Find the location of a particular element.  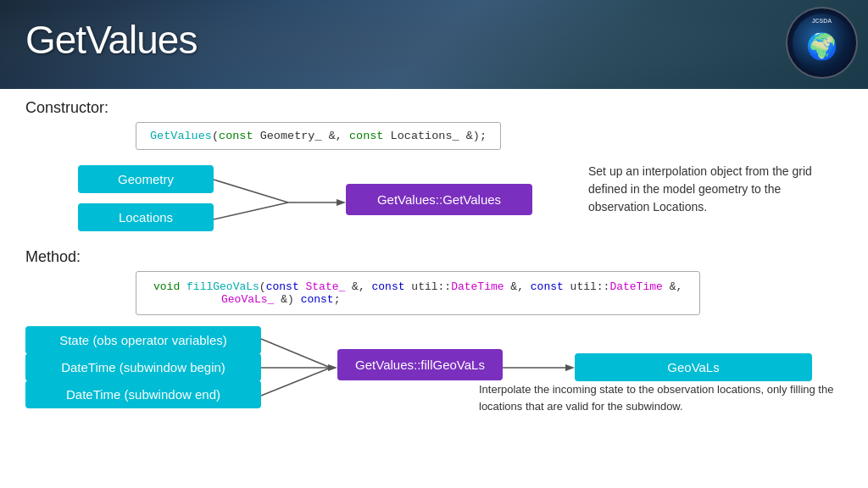

method-code-line1: void fillGeoVaLs(const State_ &, const u… is located at coordinates (418, 286).